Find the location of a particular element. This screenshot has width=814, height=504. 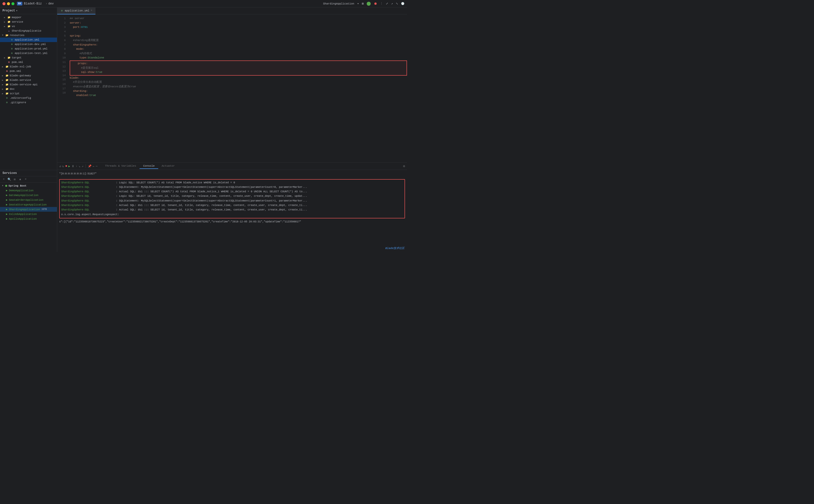

tab-close-button: × is located at coordinates (91, 11).